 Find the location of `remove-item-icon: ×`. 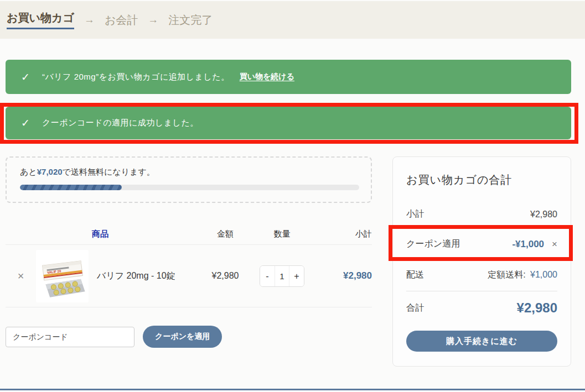

remove-item-icon: × is located at coordinates (21, 276).